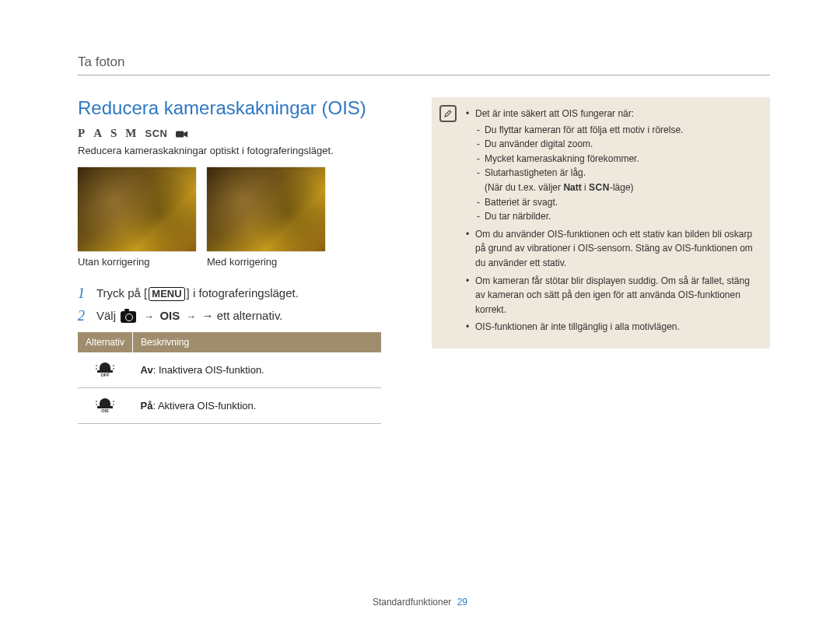 This screenshot has width=840, height=634. I want to click on image-with-correction, so click(266, 209).